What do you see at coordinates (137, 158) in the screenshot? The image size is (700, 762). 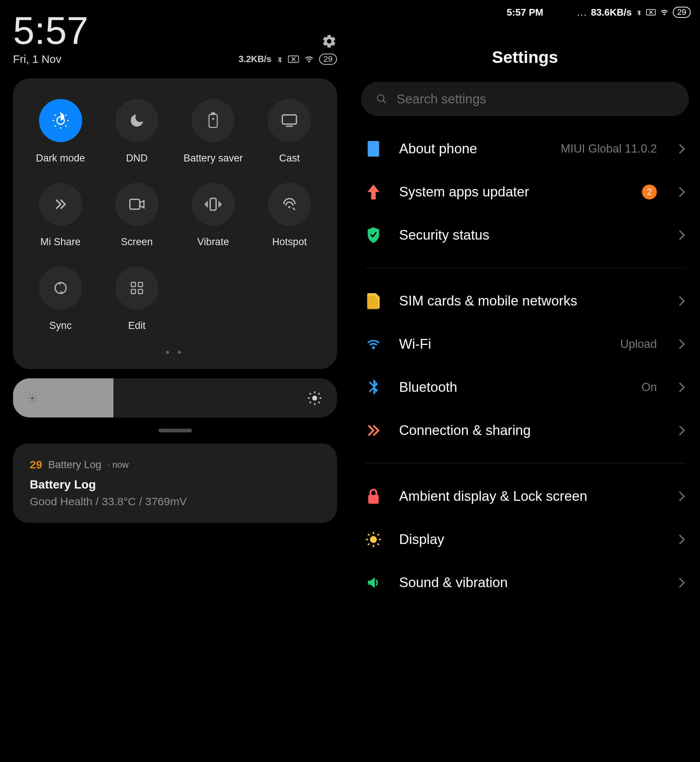 I see `qs-tile-label: DND` at bounding box center [137, 158].